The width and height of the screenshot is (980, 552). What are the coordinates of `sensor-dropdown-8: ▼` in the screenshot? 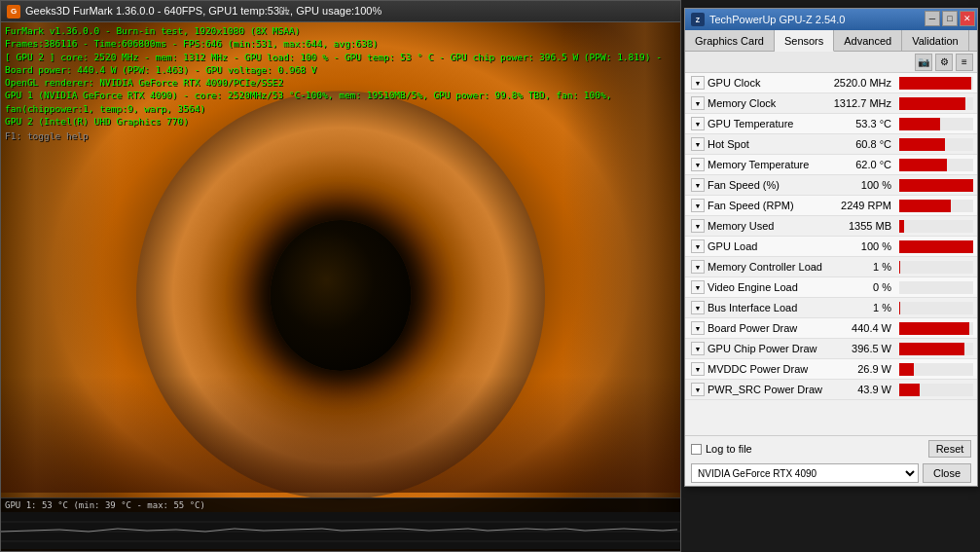 It's located at (698, 246).